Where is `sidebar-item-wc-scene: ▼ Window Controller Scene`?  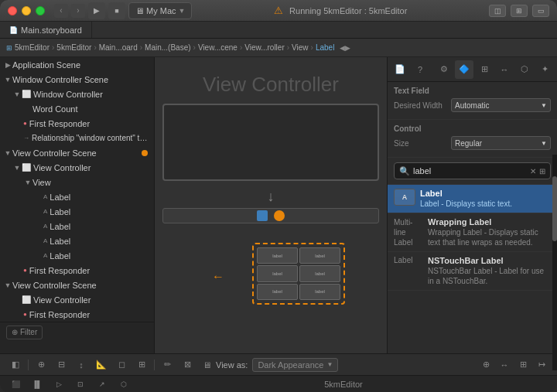
sidebar-item-wc-scene: ▼ Window Controller Scene is located at coordinates (77, 79).